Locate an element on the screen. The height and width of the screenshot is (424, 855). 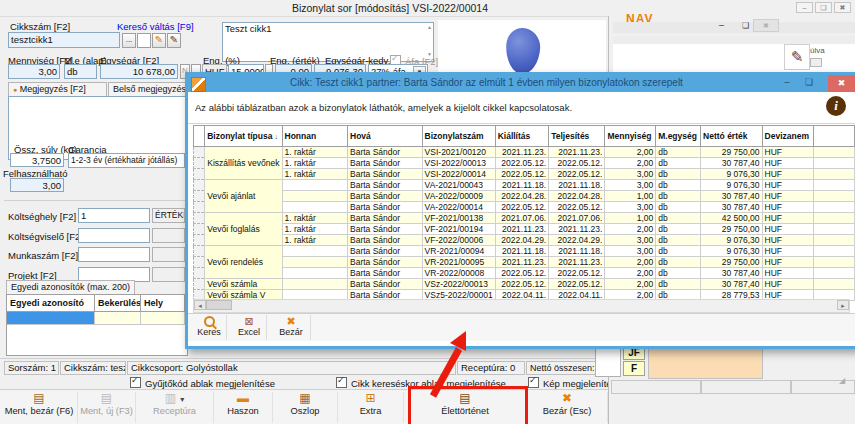
doc-table-row: Vevői ajánlatBarta SándorVA-2021/0004320… is located at coordinates (524, 186).